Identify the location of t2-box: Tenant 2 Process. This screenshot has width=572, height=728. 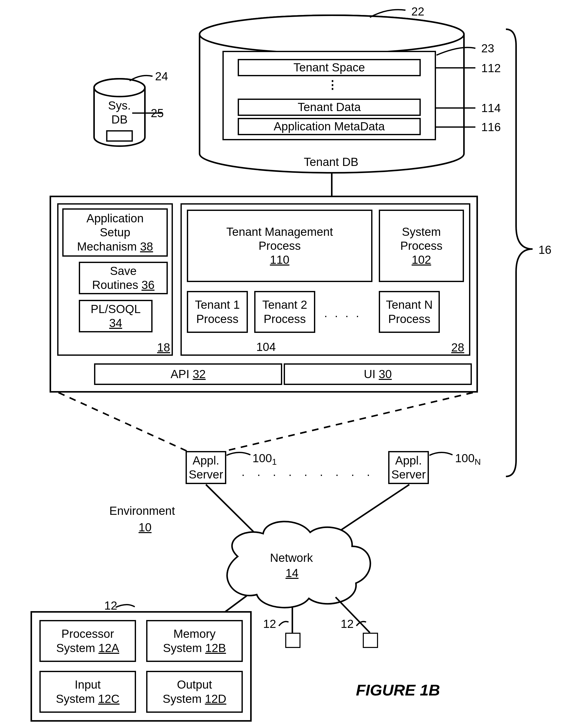
(285, 312).